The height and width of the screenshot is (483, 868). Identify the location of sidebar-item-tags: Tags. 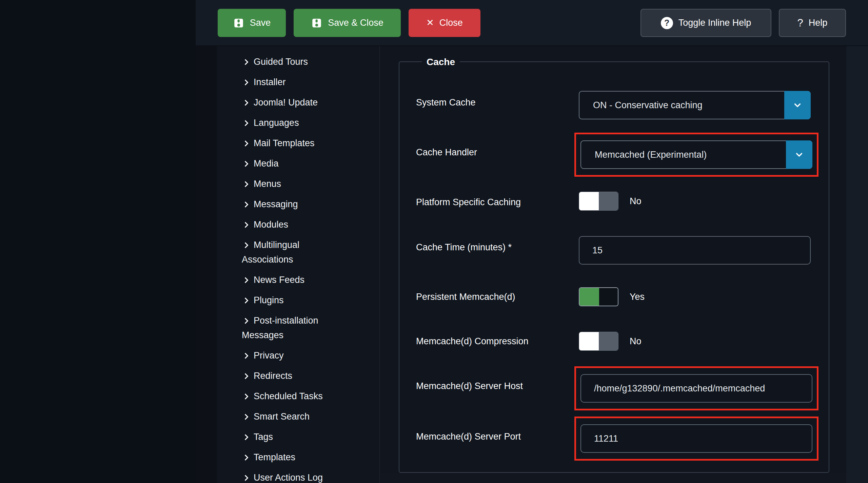
(302, 437).